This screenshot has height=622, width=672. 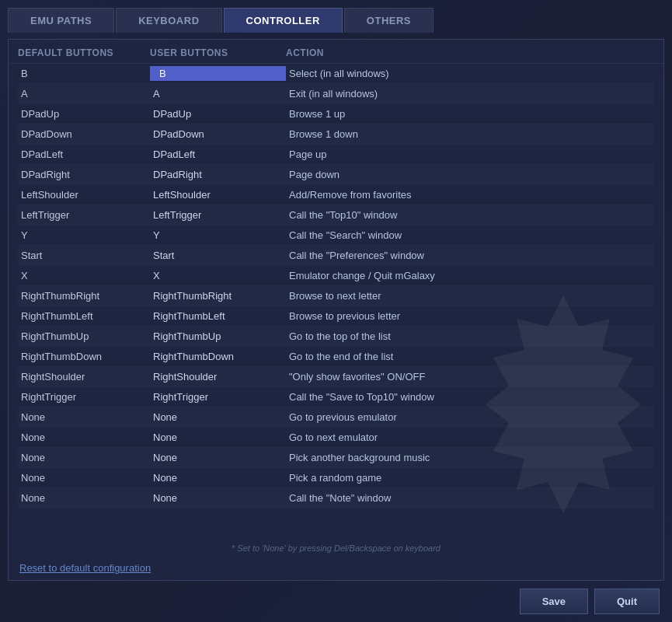 What do you see at coordinates (218, 154) in the screenshot?
I see `user-button-cell: DPadLeft` at bounding box center [218, 154].